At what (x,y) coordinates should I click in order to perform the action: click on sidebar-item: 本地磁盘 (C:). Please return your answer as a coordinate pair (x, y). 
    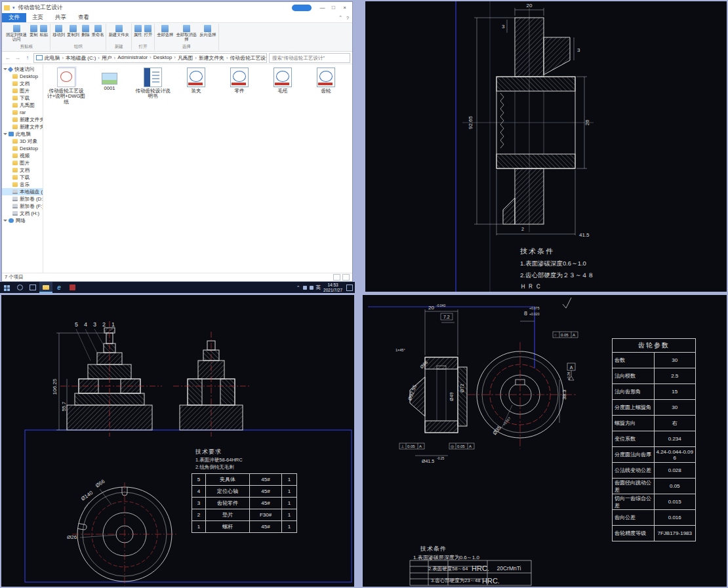
    Looking at the image, I should click on (22, 191).